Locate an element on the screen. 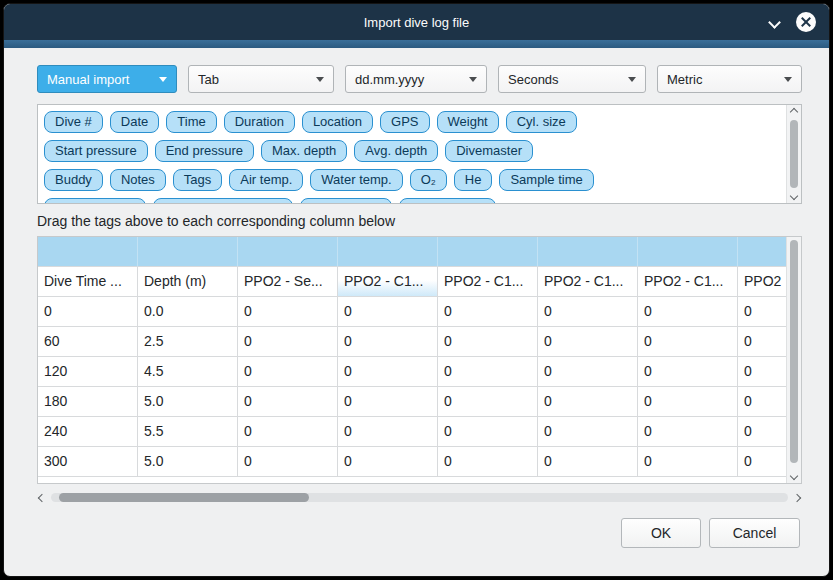  close-button is located at coordinates (806, 22).